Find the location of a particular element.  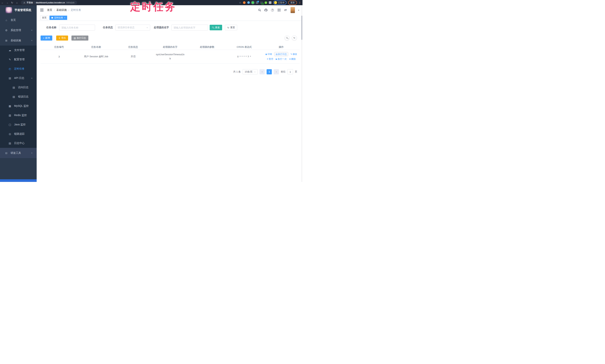

tag-home: 首页 is located at coordinates (44, 18).